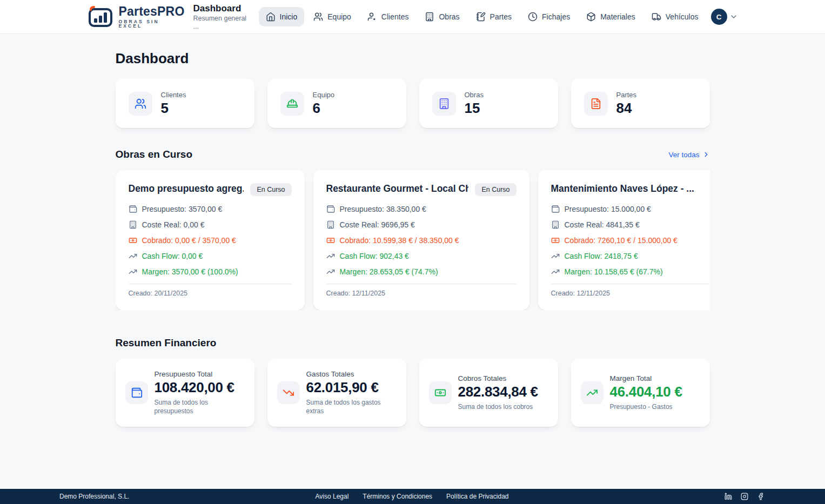  What do you see at coordinates (398, 496) in the screenshot?
I see `footer-link-terminos: Términos y Condiciones` at bounding box center [398, 496].